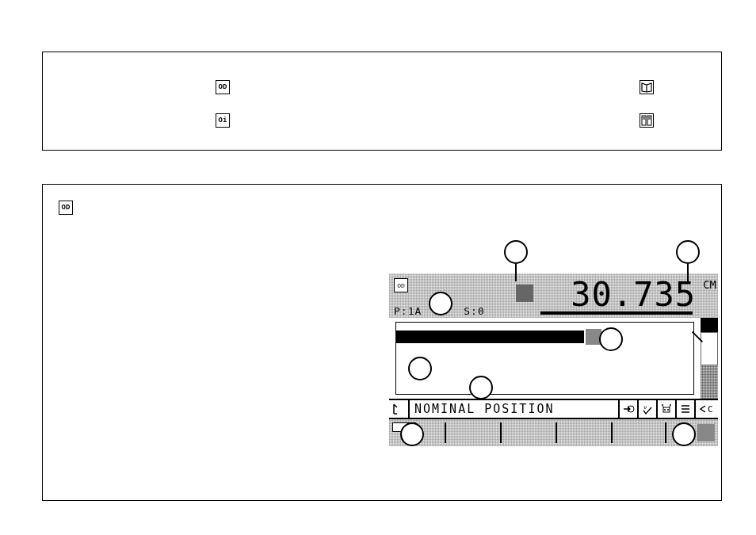 This screenshot has height=535, width=756. I want to click on scroll-thumb, so click(709, 349).